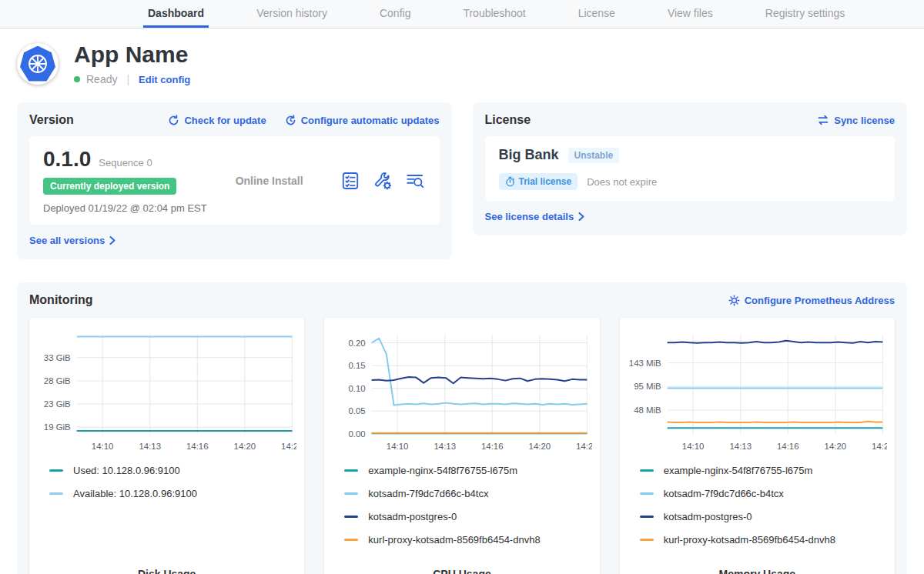  What do you see at coordinates (52, 120) in the screenshot?
I see `version-title: Version` at bounding box center [52, 120].